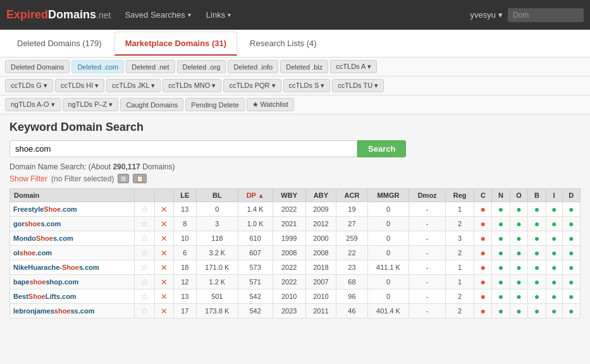 Image resolution: width=590 pixels, height=364 pixels. I want to click on keyword-input, so click(183, 149).